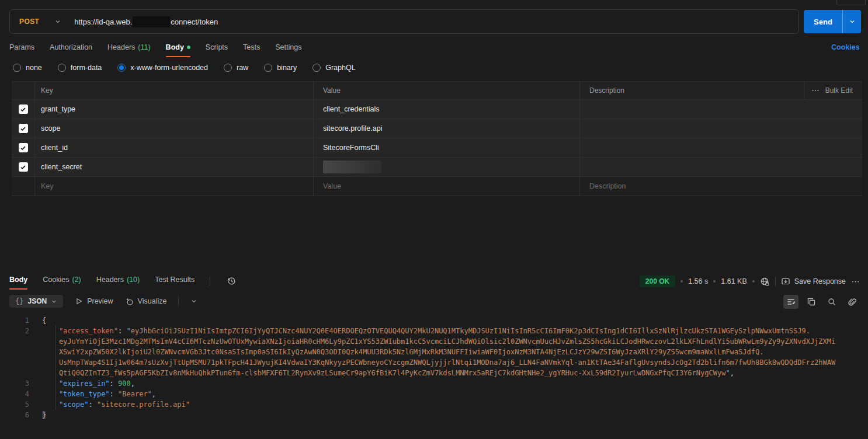  What do you see at coordinates (839, 90) in the screenshot?
I see `bulk-edit-button: Bulk Edit` at bounding box center [839, 90].